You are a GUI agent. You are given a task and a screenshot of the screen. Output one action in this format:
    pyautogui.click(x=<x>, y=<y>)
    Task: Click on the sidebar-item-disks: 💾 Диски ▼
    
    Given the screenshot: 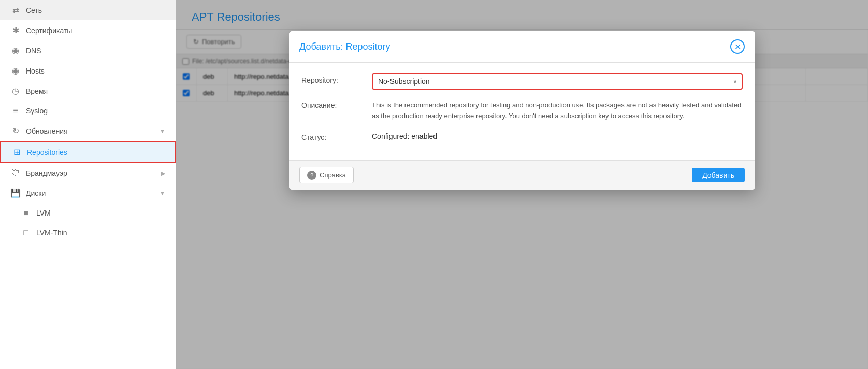 What is the action you would take?
    pyautogui.click(x=88, y=193)
    